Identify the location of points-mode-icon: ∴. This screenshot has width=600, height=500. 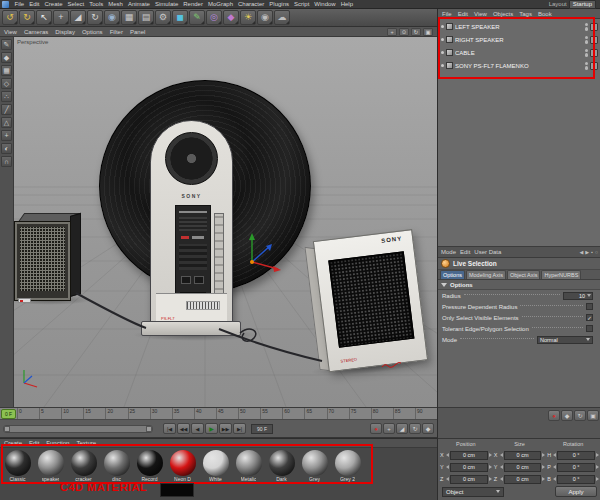
(6, 96).